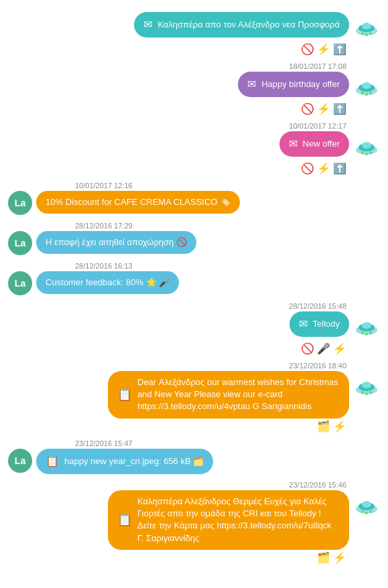 The width and height of the screenshot is (388, 588). Describe the element at coordinates (340, 108) in the screenshot. I see `up-arrow-icon-2: ⬆️` at that location.